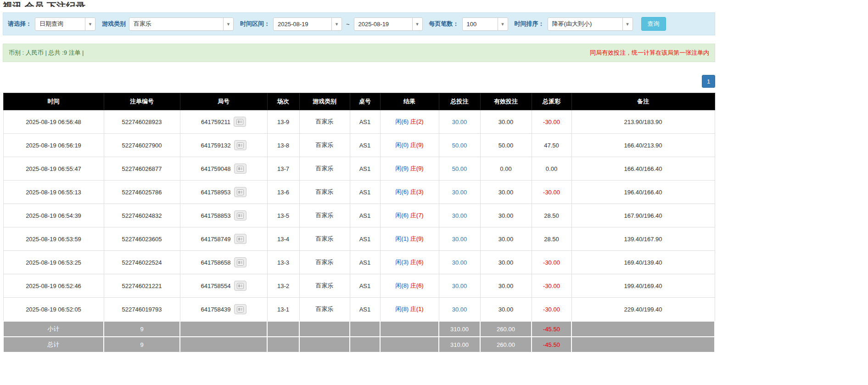 The height and width of the screenshot is (385, 868). Describe the element at coordinates (654, 24) in the screenshot. I see `search-button: 查询` at that location.